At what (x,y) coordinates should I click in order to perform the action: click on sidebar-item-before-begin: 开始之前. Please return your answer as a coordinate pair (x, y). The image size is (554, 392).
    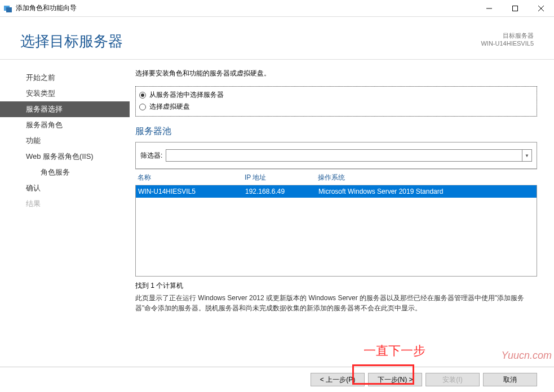
    Looking at the image, I should click on (65, 78).